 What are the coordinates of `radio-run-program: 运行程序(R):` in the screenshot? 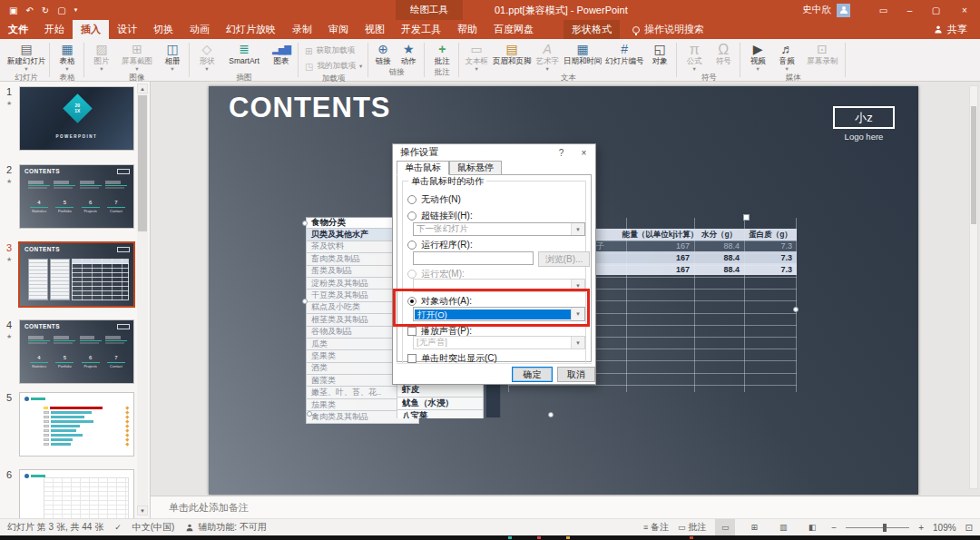 It's located at (440, 245).